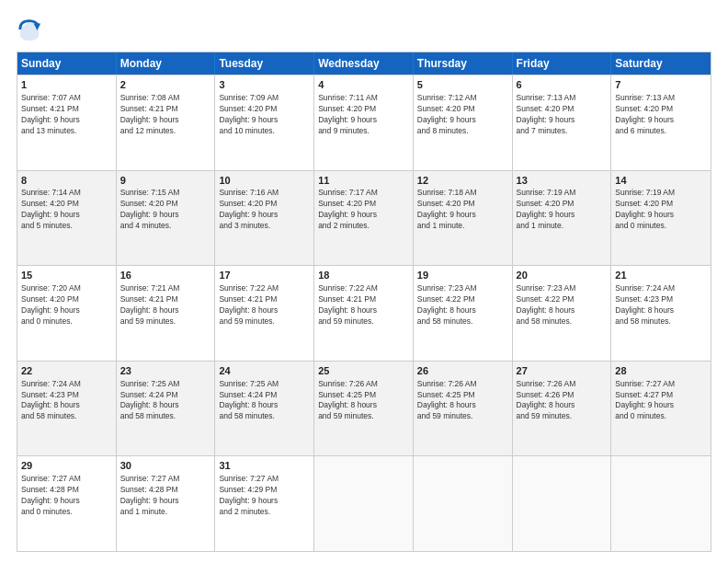 This screenshot has width=728, height=563. What do you see at coordinates (463, 180) in the screenshot?
I see `day-number: 12` at bounding box center [463, 180].